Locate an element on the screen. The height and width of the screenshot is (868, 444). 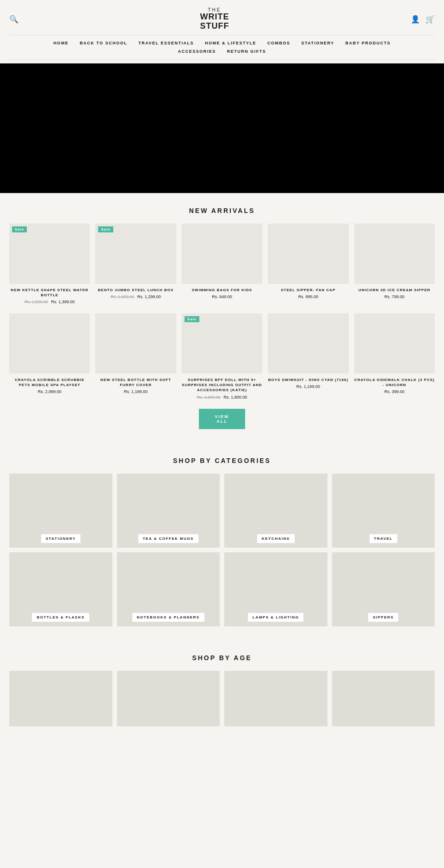
header-icons: 👤 🛒 is located at coordinates (423, 19).